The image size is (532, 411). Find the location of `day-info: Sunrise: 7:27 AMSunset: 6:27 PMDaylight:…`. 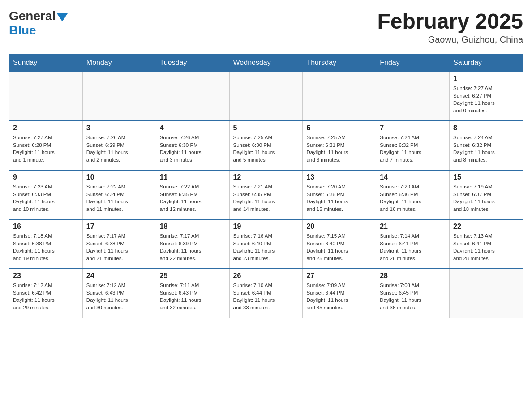

day-info: Sunrise: 7:27 AMSunset: 6:27 PMDaylight:… is located at coordinates (486, 99).